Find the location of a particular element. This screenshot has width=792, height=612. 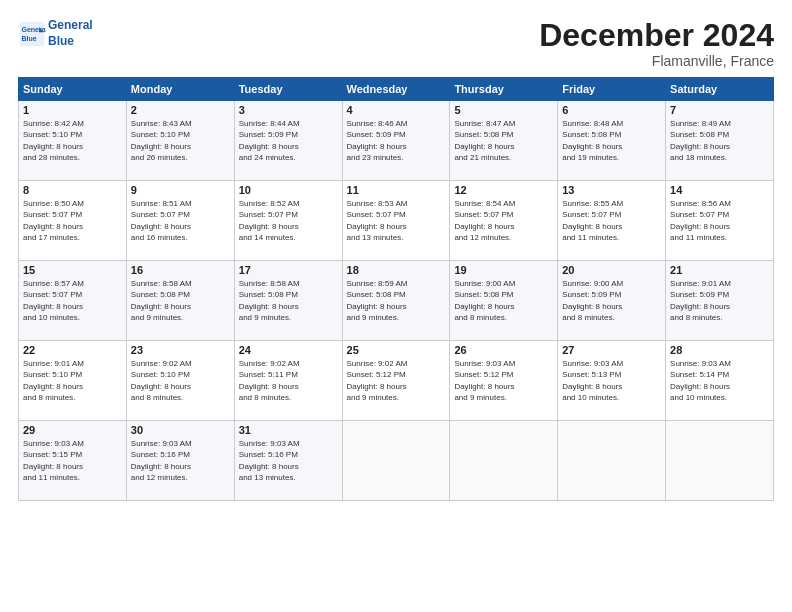

table-row: 14Sunrise: 8:56 AMSunset: 5:07 PMDayligh… is located at coordinates (720, 221).